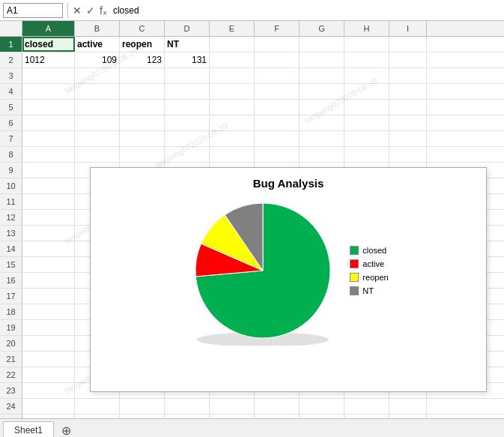 This screenshot has height=437, width=504. Describe the element at coordinates (66, 430) in the screenshot. I see `add-sheet-button: ⊕` at that location.